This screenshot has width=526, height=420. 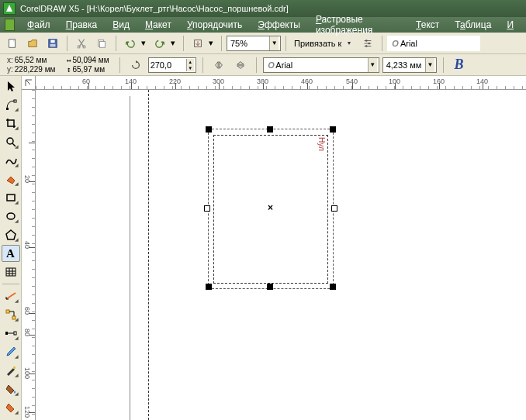 I want to click on app-logo-icon, so click(x=9, y=9).